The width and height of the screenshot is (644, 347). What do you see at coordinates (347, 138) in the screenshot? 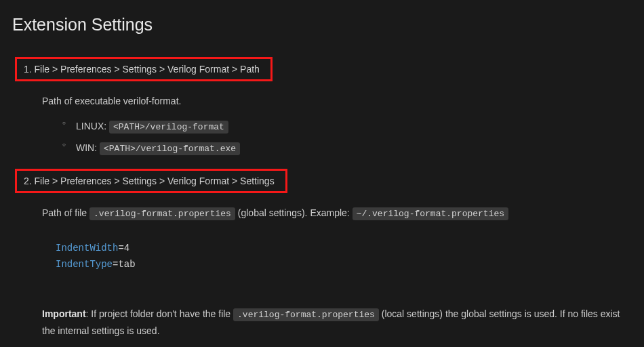
I see `path-examples-list: LINUX: <PATH>/verilog-format WIN: <PATH>…` at bounding box center [347, 138].